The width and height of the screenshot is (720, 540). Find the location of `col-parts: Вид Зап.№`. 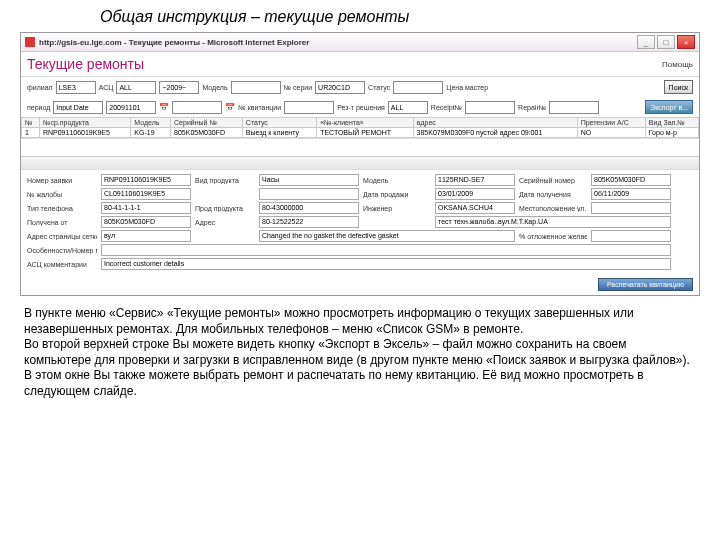

col-parts: Вид Зап.№ is located at coordinates (672, 123).